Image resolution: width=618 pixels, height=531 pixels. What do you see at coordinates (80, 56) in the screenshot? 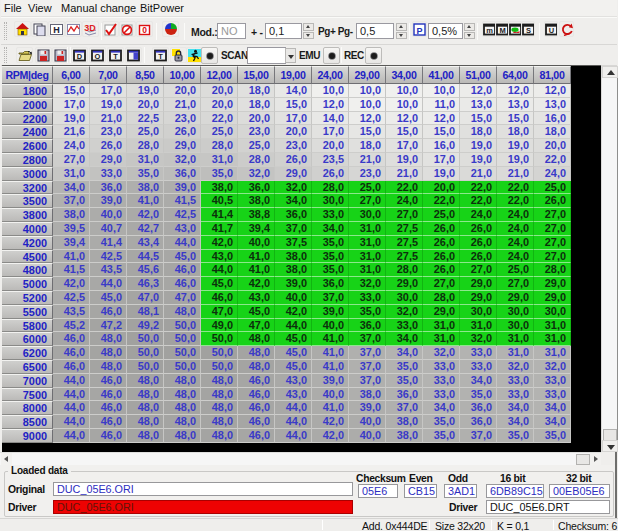
I see `svg-text: D` at bounding box center [80, 56].